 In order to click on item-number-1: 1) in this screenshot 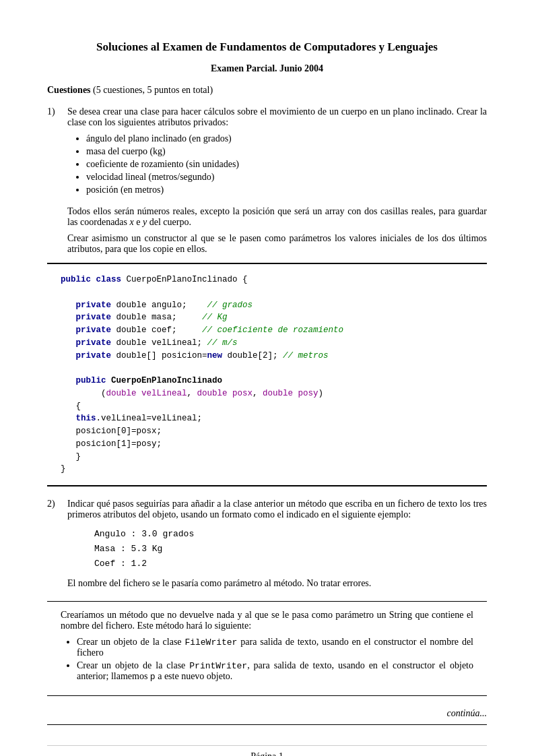, I will do `click(55, 154)`.